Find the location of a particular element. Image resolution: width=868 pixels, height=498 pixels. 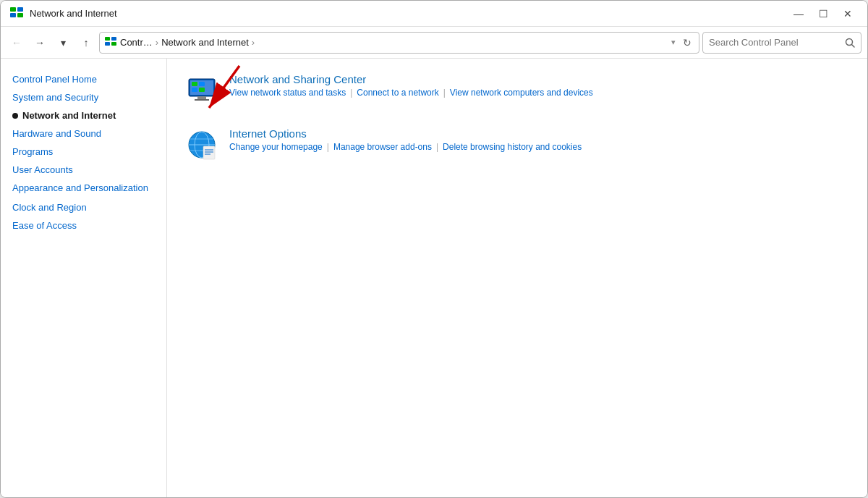

breadcrumb-control-panel: Contr… is located at coordinates (136, 42).